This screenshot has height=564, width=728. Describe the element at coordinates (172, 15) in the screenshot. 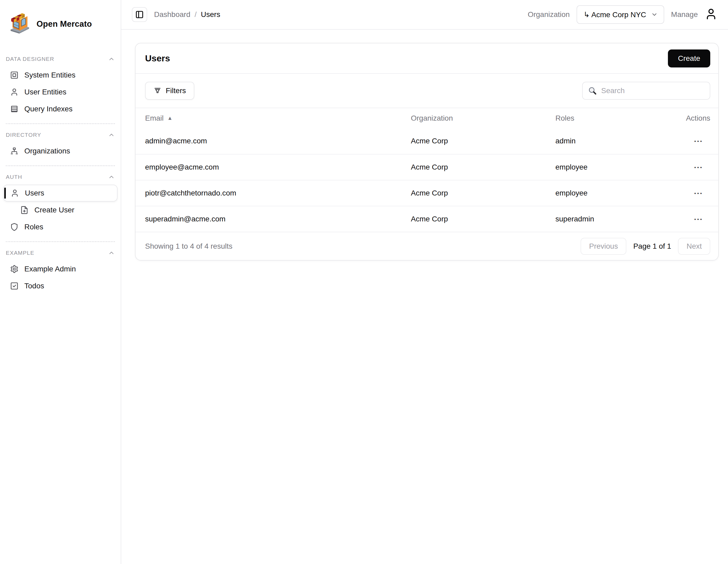

I see `breadcrumb-dashboard: Dashboard` at that location.